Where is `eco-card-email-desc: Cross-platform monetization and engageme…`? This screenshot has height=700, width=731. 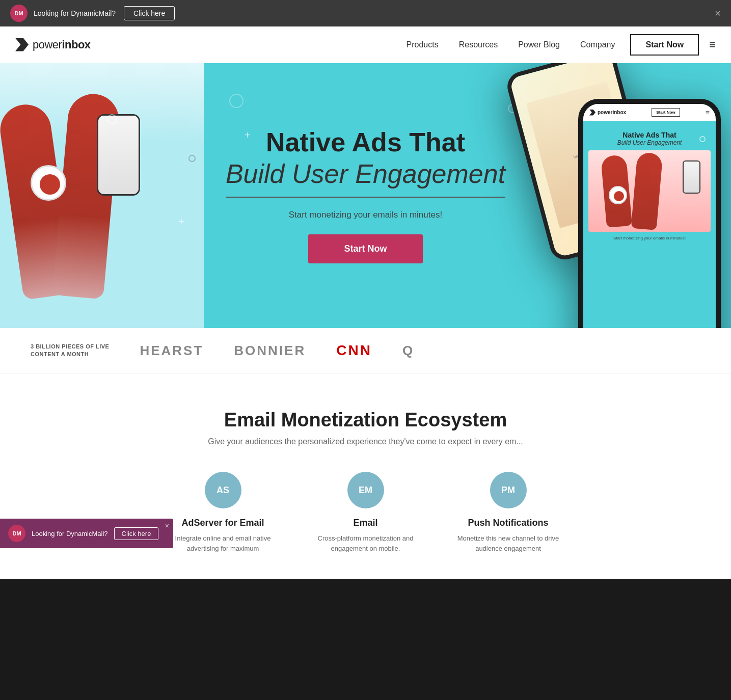 eco-card-email-desc: Cross-platform monetization and engageme… is located at coordinates (366, 543).